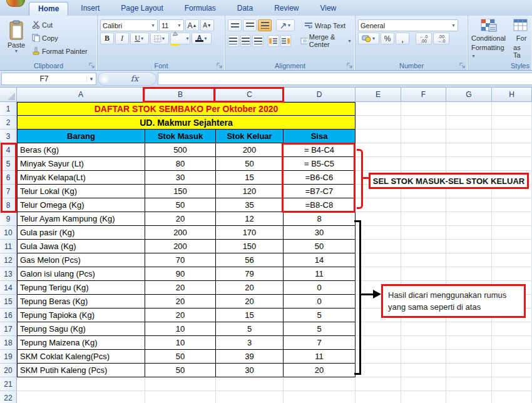 Image resolution: width=532 pixels, height=403 pixels. I want to click on cell-F2, so click(424, 123).